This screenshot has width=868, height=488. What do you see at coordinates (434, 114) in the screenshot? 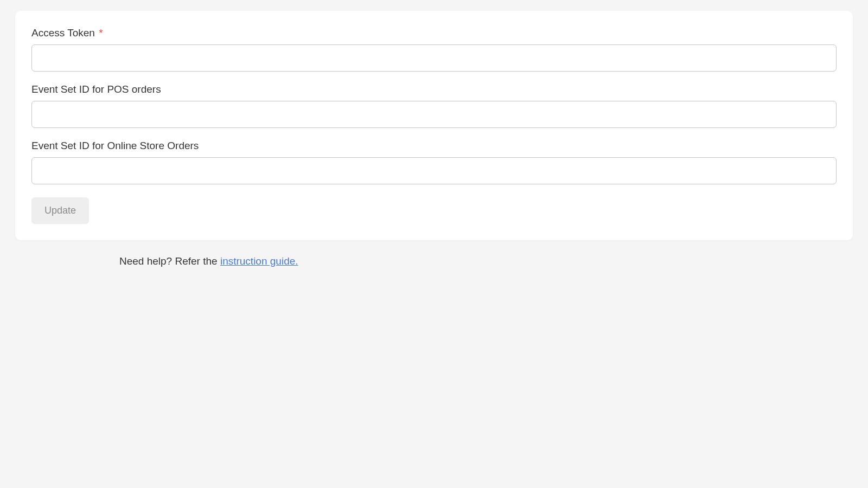
I see `event-set-pos-input` at bounding box center [434, 114].